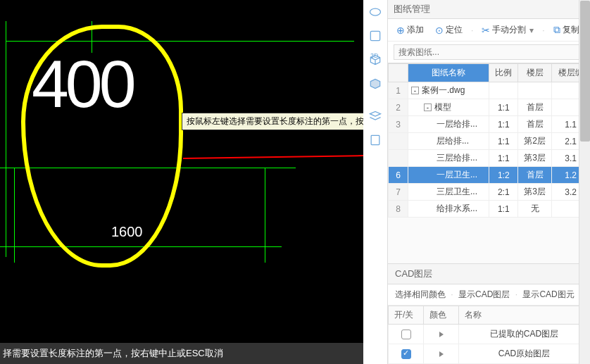  I want to click on layer-row: CAD原始图层, so click(489, 354).